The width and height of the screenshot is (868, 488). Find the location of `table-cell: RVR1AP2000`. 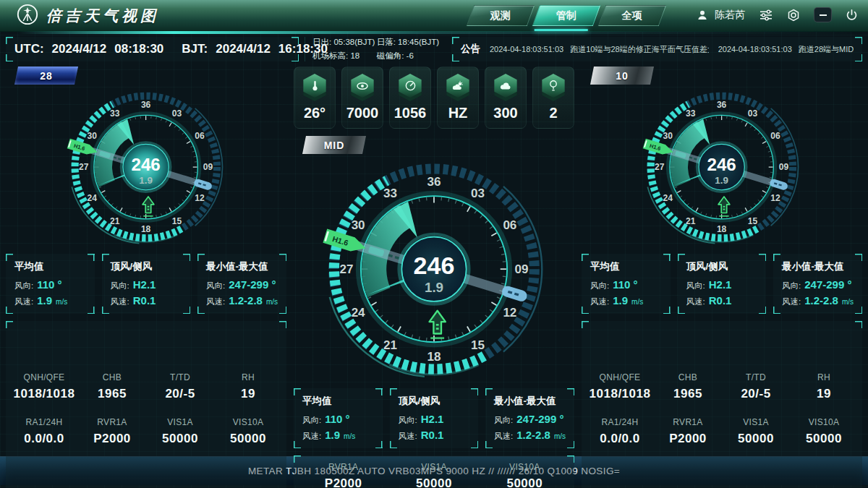

table-cell: RVR1AP2000 is located at coordinates (344, 475).